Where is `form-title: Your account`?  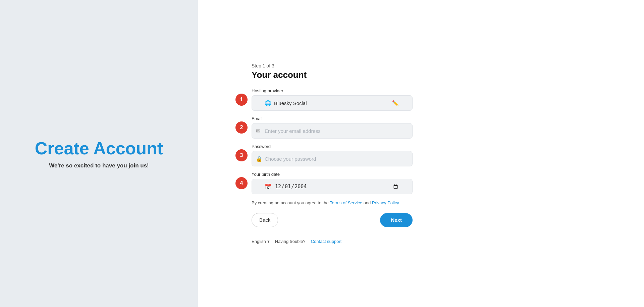 form-title: Your account is located at coordinates (332, 75).